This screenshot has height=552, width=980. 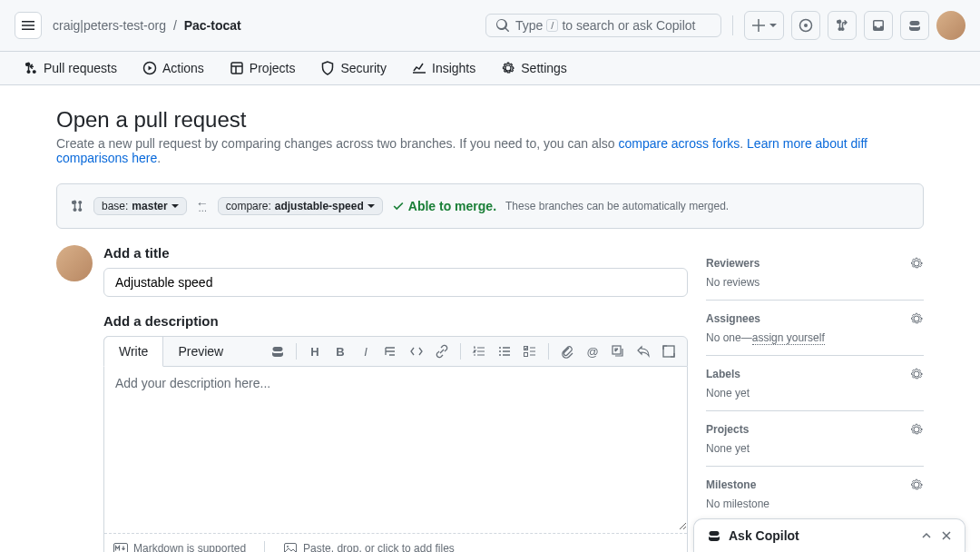 I want to click on copilot-panel: Ask Copilot, so click(x=829, y=536).